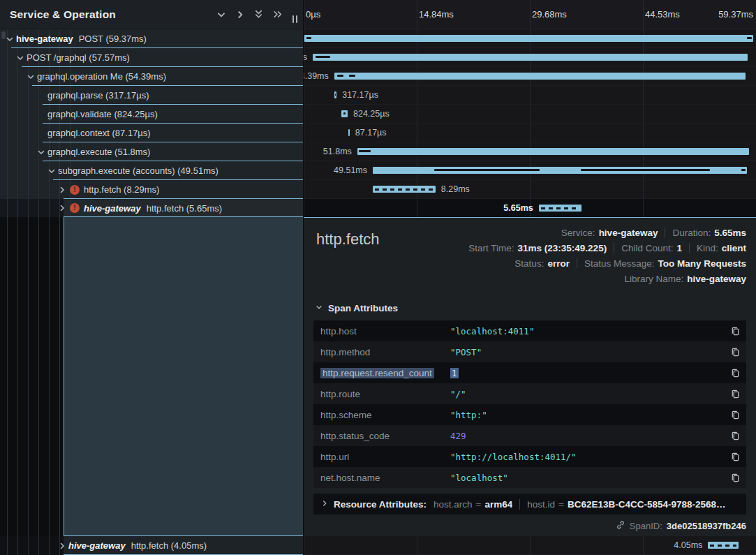 The image size is (756, 555). What do you see at coordinates (530, 39) in the screenshot?
I see `timeline-row: 59.37ms` at bounding box center [530, 39].